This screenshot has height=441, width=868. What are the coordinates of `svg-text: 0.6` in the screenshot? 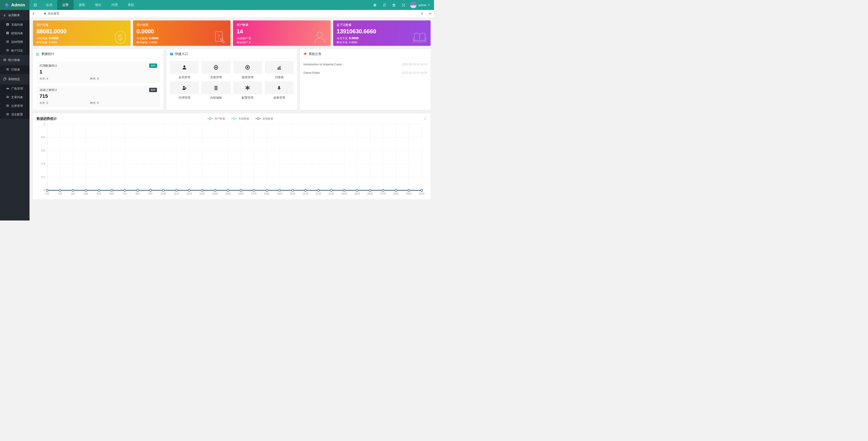 It's located at (43, 151).